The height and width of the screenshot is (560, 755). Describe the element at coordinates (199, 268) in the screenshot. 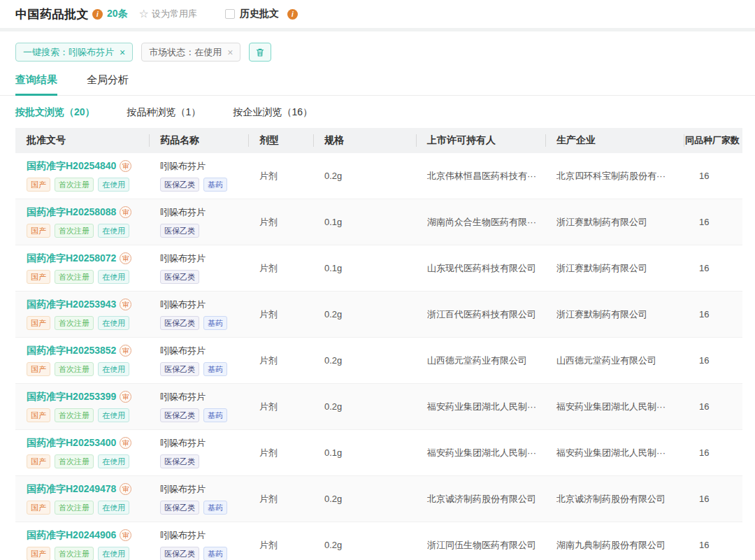

I see `drug-cell: 吲哚布芬片 医保乙类` at that location.